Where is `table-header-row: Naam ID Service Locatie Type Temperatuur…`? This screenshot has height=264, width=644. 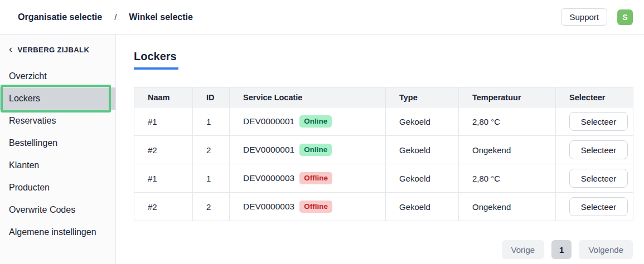 table-header-row: Naam ID Service Locatie Type Temperatuur… is located at coordinates (384, 97).